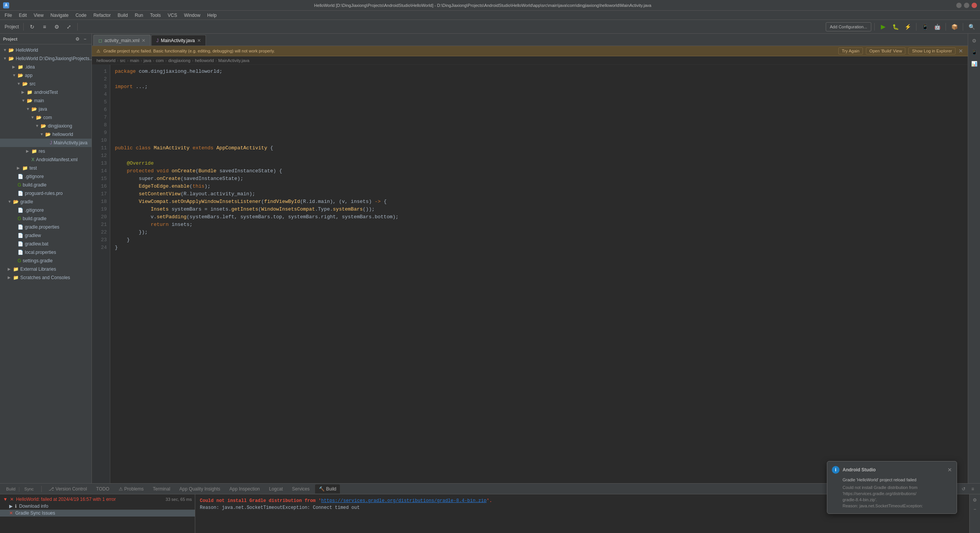  I want to click on tab-app-inspection: App Inspection, so click(244, 489).